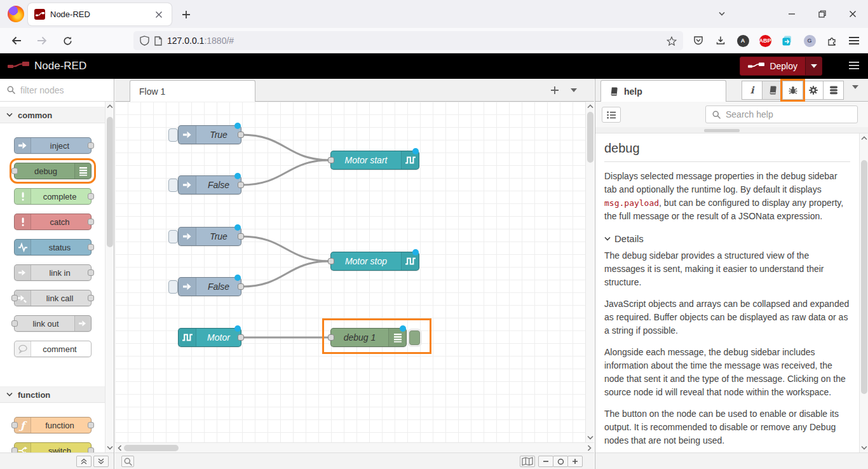  Describe the element at coordinates (854, 41) in the screenshot. I see `browser-menu-button` at that location.